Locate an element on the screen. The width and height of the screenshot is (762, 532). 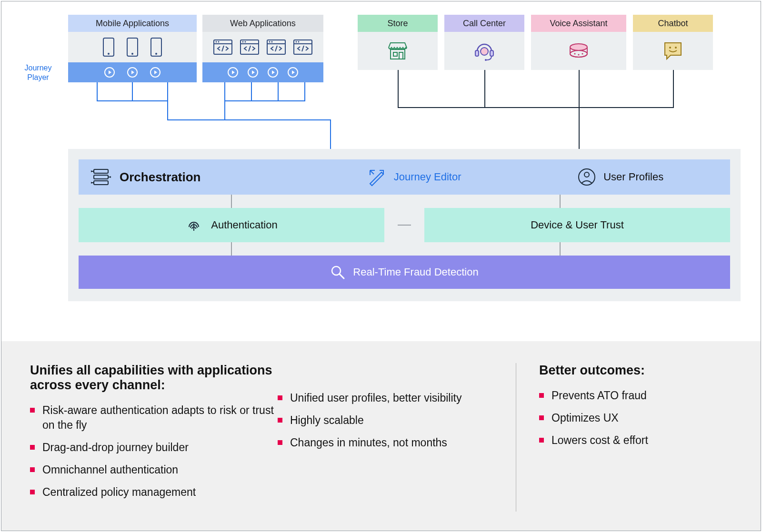
fraud-label: Real-Time Fraud Detection is located at coordinates (415, 272).